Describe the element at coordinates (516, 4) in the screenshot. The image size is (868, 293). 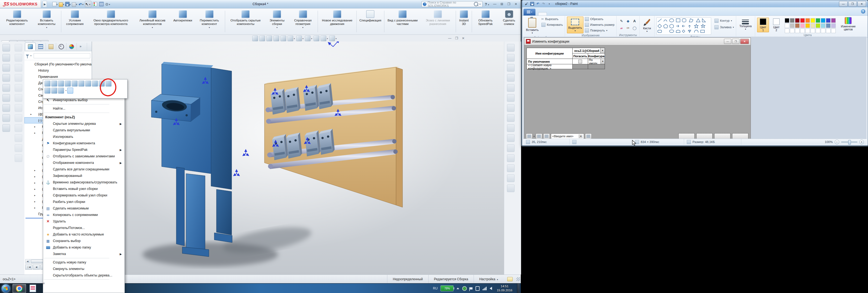
I see `close-button: ✕` at that location.